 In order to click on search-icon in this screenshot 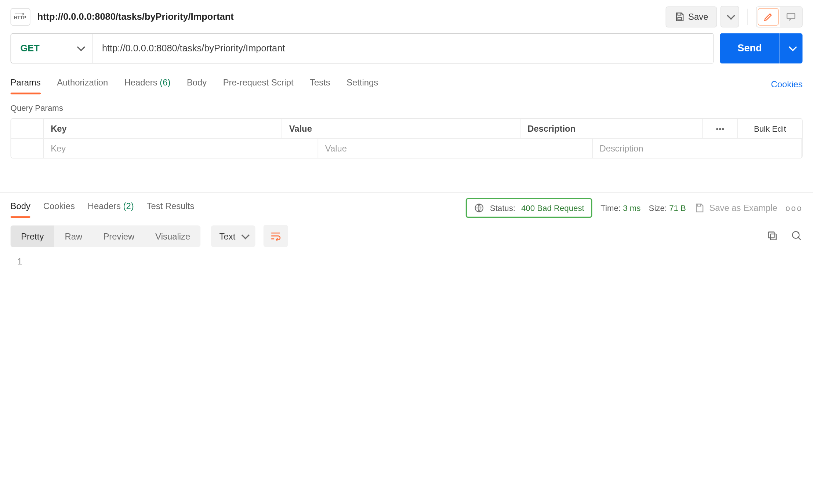, I will do `click(797, 236)`.